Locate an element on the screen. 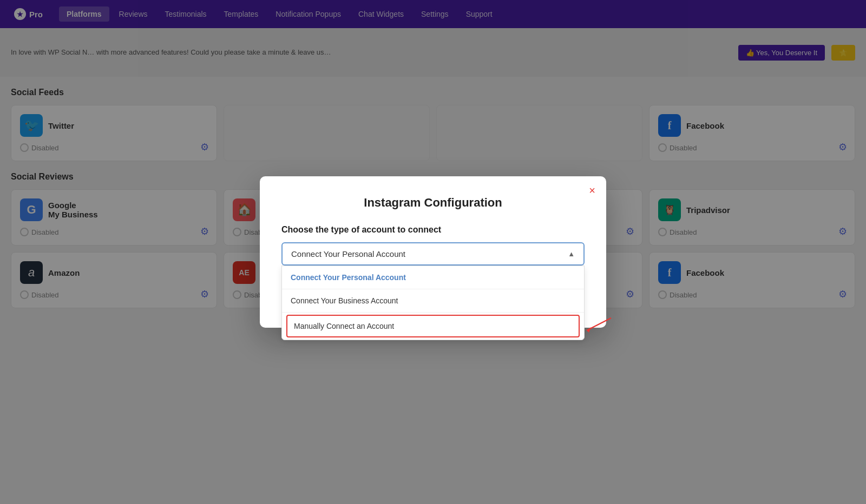  option-personal-account: Connect Your Personal Account is located at coordinates (433, 278).